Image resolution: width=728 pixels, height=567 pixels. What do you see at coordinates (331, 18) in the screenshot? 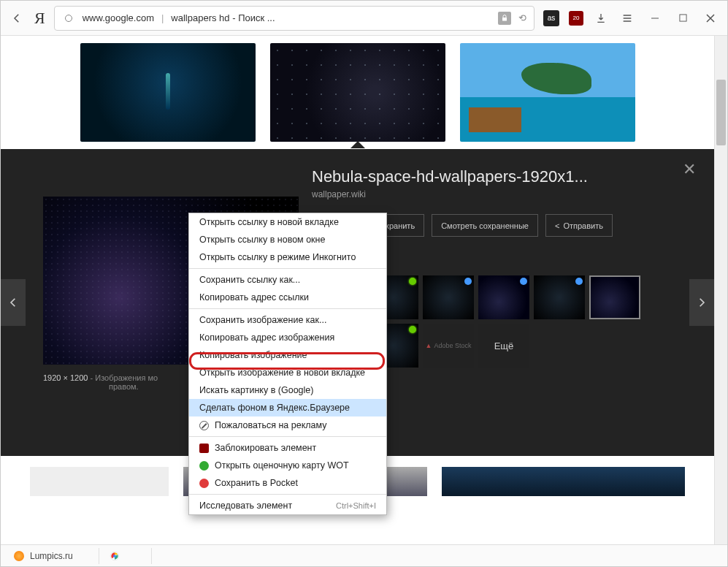
I see `page-title: wallpapers hd - Поиск ...` at bounding box center [331, 18].